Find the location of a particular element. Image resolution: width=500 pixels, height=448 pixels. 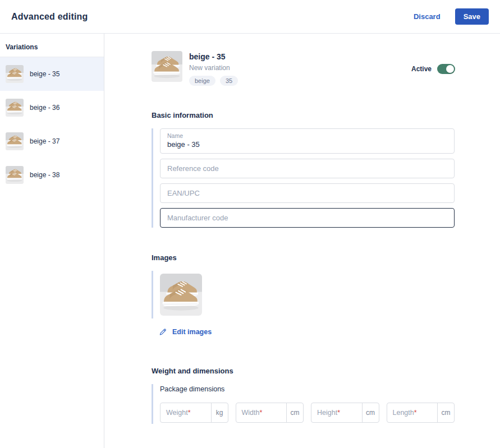

height-unit-label: cm is located at coordinates (370, 413).